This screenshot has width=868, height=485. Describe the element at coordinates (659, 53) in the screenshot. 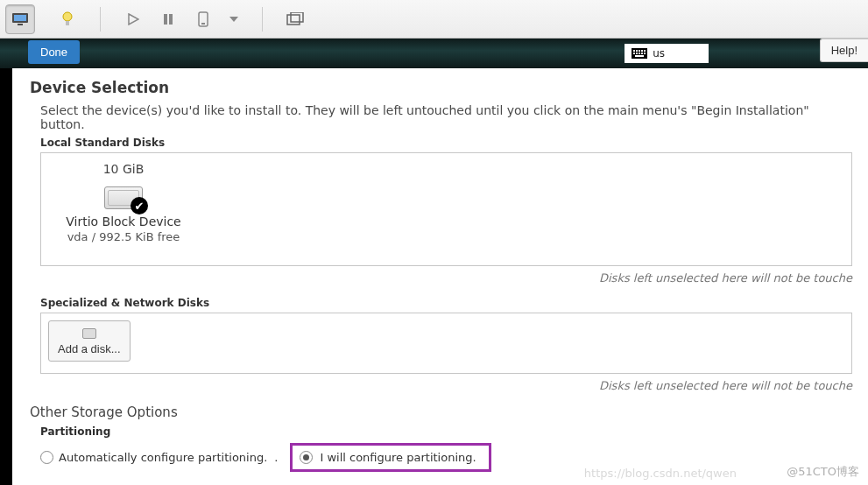

I see `keyboard-layout-label: us` at that location.